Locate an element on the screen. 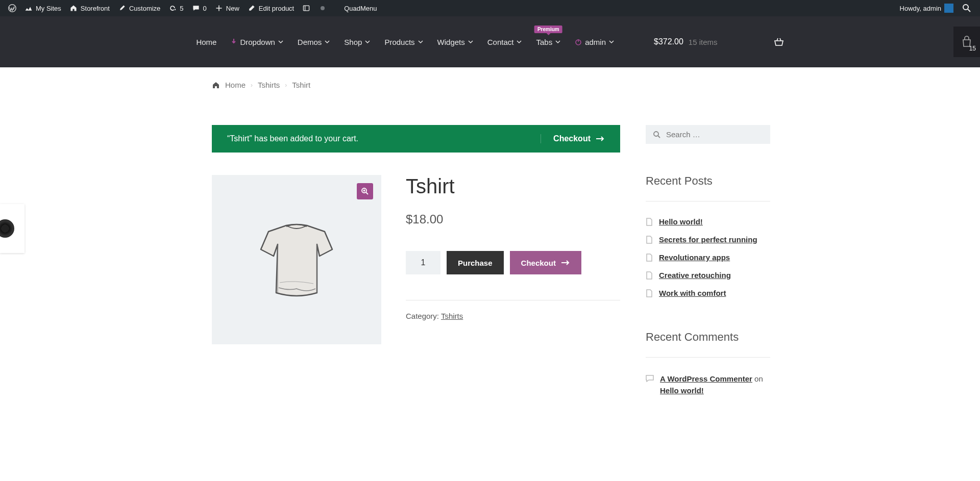  new-label: New is located at coordinates (233, 8).